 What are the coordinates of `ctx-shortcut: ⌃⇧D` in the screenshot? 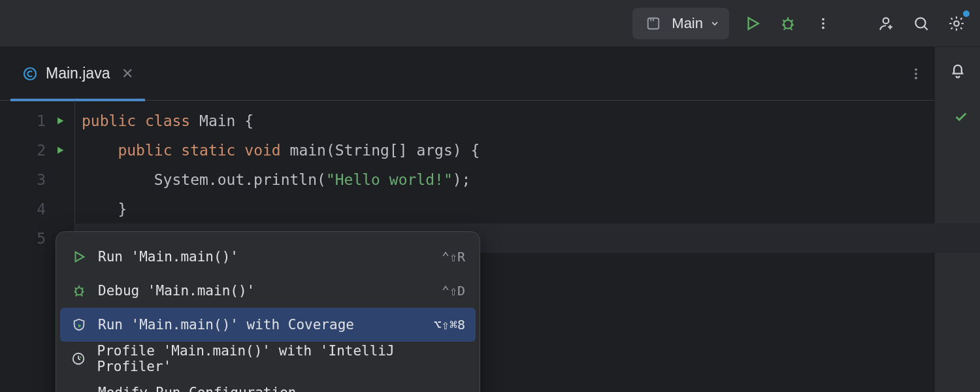 It's located at (453, 291).